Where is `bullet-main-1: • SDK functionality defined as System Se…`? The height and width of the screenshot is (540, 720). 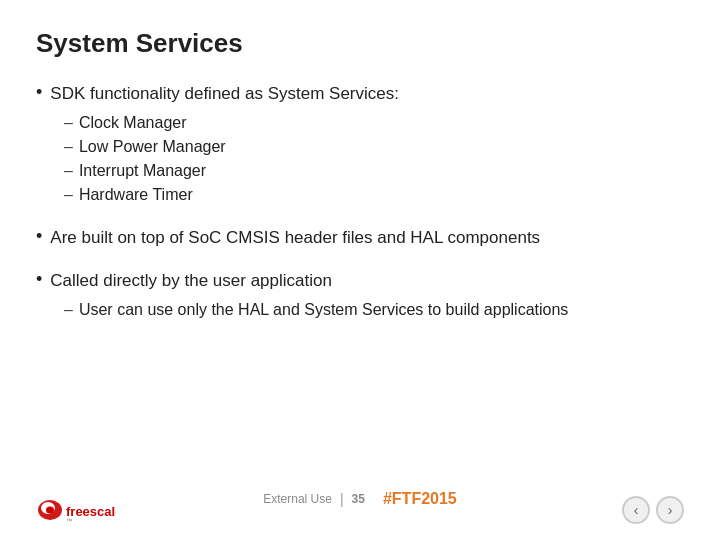 bullet-main-1: • SDK functionality defined as System Se… is located at coordinates (360, 94).